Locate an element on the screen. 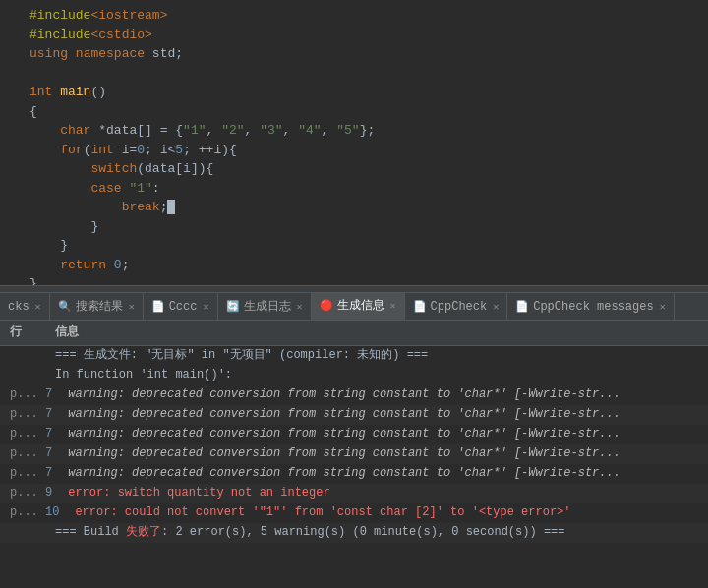  code-line: { is located at coordinates (354, 112).